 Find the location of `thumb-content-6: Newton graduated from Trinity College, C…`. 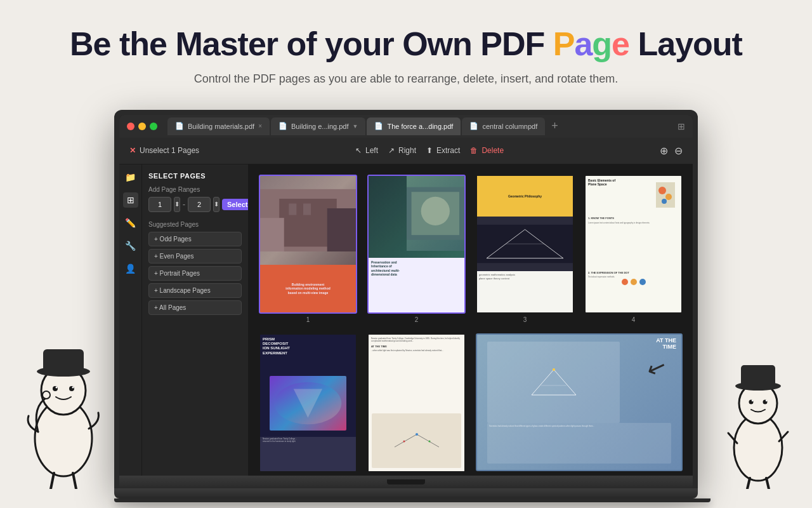

thumb-content-6: Newton graduated from Trinity College, C… is located at coordinates (416, 403).